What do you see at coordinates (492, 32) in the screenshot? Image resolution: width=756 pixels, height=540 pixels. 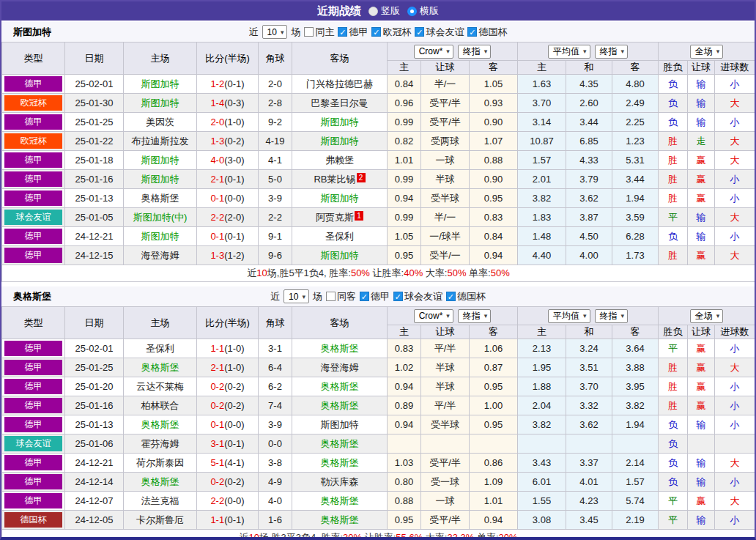 I see `league-filter-label: 德国杯` at bounding box center [492, 32].